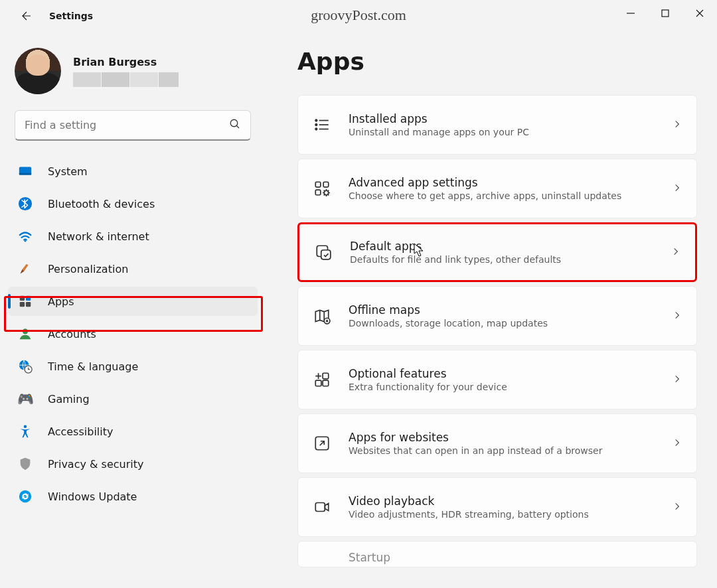  What do you see at coordinates (631, 13) in the screenshot?
I see `minimize-button` at bounding box center [631, 13].